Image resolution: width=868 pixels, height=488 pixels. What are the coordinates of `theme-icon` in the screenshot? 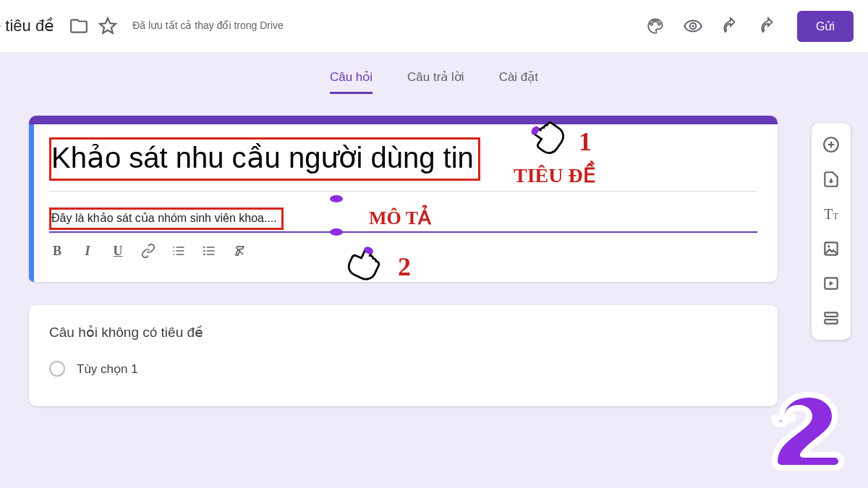 It's located at (655, 26).